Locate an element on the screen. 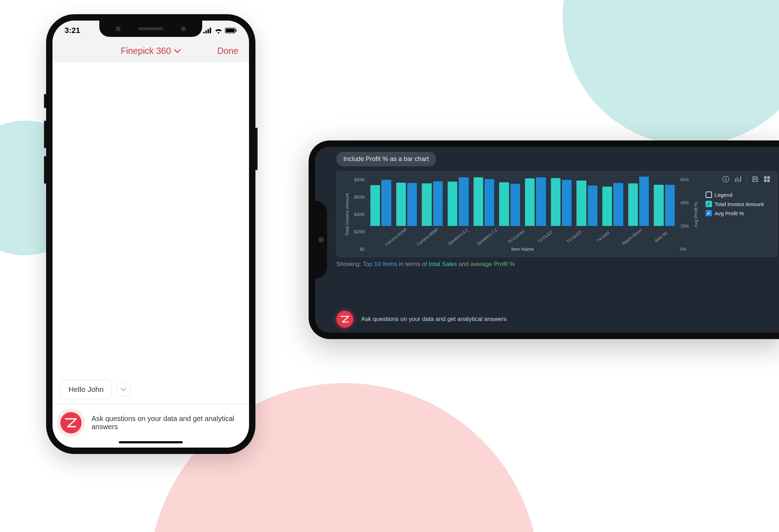  caption-part: total is located at coordinates (435, 264).